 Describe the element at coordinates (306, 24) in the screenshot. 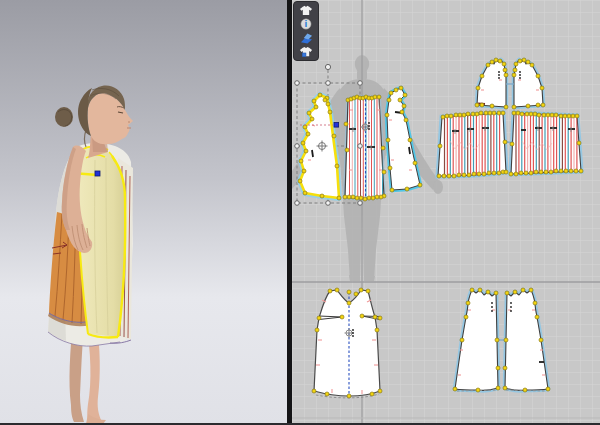

I see `pattern-info-icon: i` at that location.